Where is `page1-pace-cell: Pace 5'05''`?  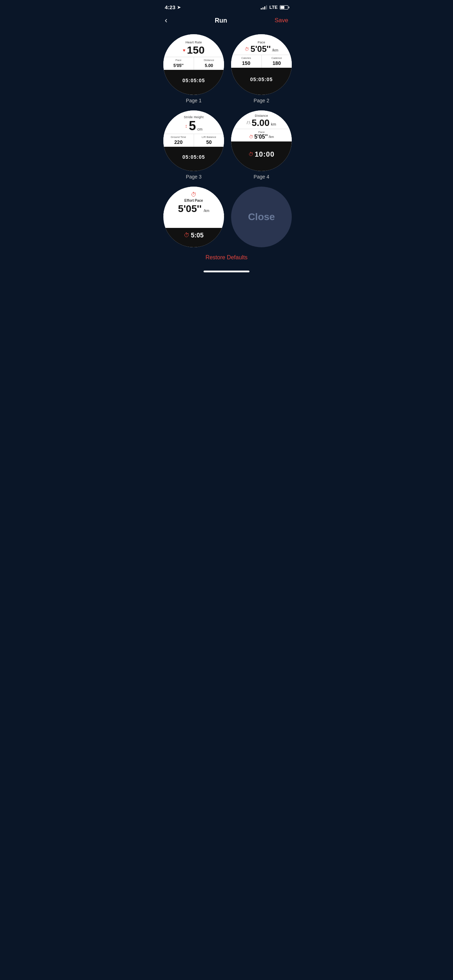
page1-pace-cell: Pace 5'05'' is located at coordinates (179, 64).